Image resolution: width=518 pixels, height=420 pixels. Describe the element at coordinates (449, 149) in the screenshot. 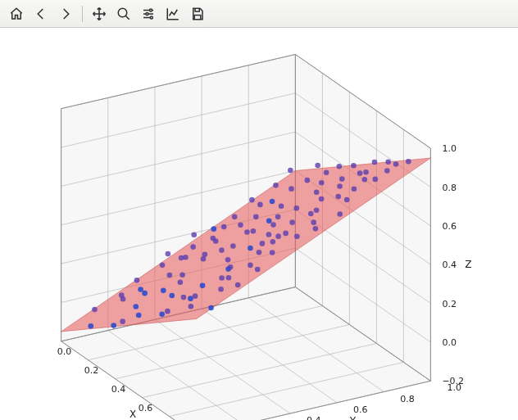

I see `svg-text: 1.0` at that location.